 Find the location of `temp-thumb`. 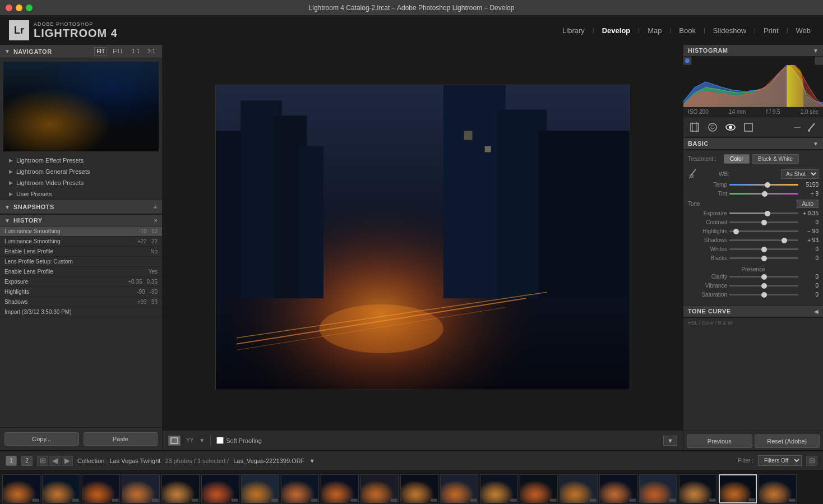

temp-thumb is located at coordinates (767, 185).